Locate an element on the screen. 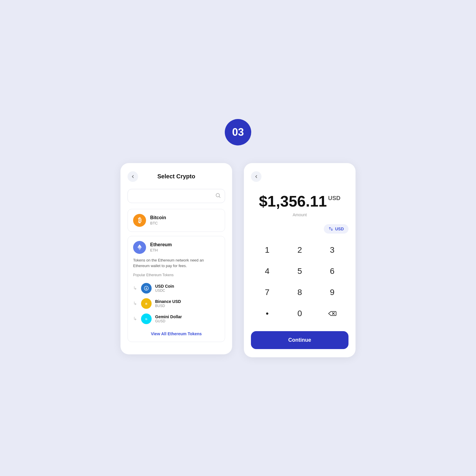 Image resolution: width=476 pixels, height=476 pixels. left-panel-header: Select Crypto is located at coordinates (176, 177).